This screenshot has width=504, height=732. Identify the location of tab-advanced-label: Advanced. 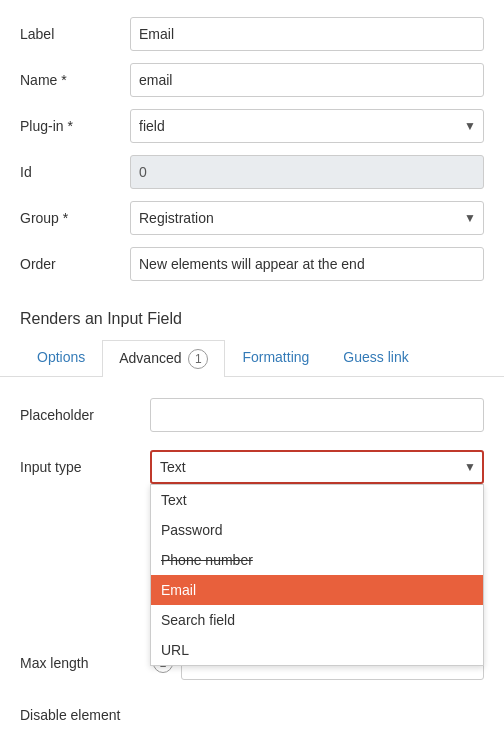
(150, 358).